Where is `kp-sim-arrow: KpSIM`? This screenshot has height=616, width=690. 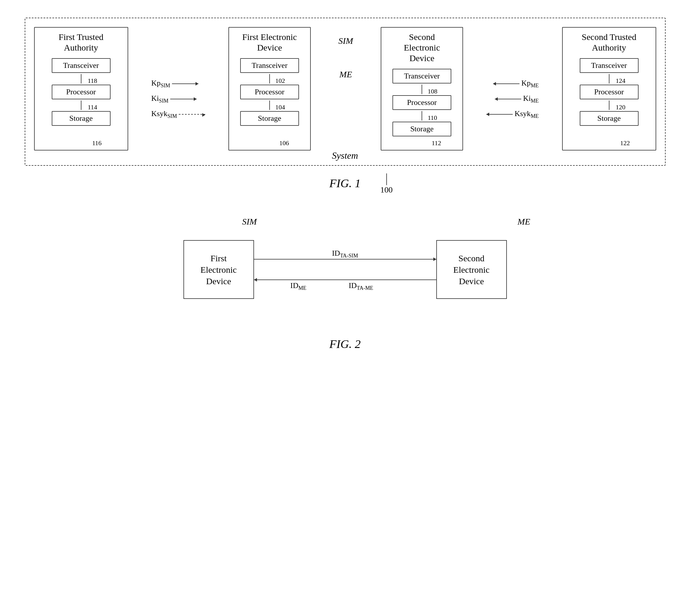
kp-sim-arrow: KpSIM is located at coordinates (175, 84).